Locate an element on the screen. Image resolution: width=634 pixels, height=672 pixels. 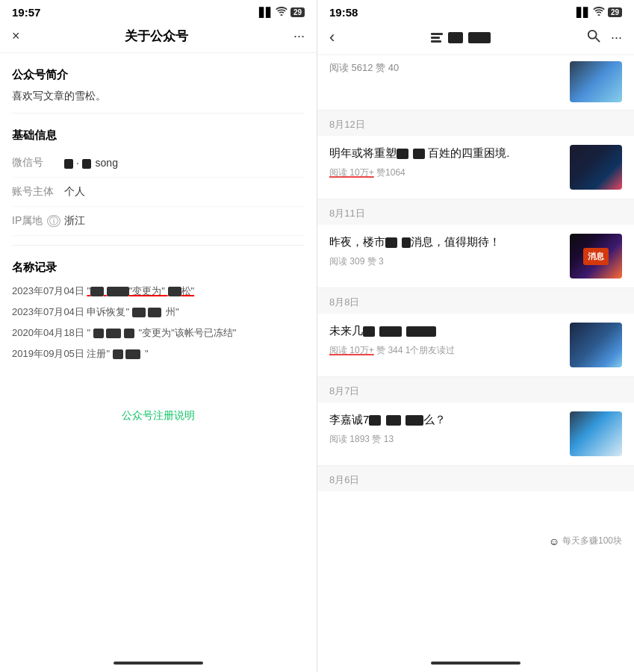
ip-location-row: IP属地 ⓘ 浙江 is located at coordinates (158, 221).